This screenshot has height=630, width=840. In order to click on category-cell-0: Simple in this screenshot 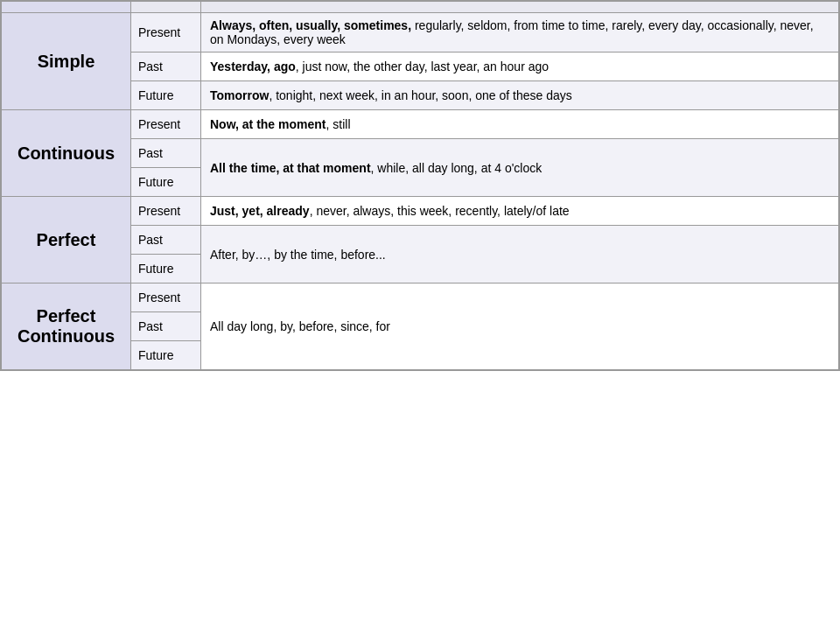, I will do `click(66, 61)`.